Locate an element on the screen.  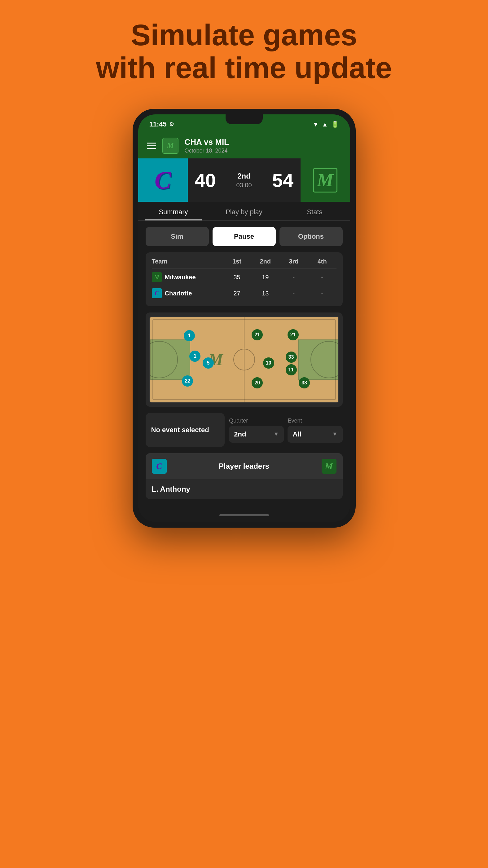
options-button: Options is located at coordinates (311, 237).